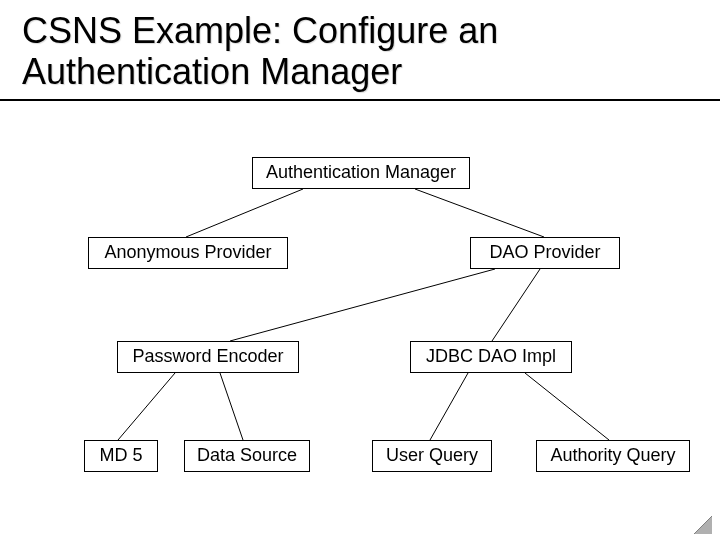  What do you see at coordinates (188, 253) in the screenshot?
I see `node-anonymous-provider: Anonymous Provider` at bounding box center [188, 253].